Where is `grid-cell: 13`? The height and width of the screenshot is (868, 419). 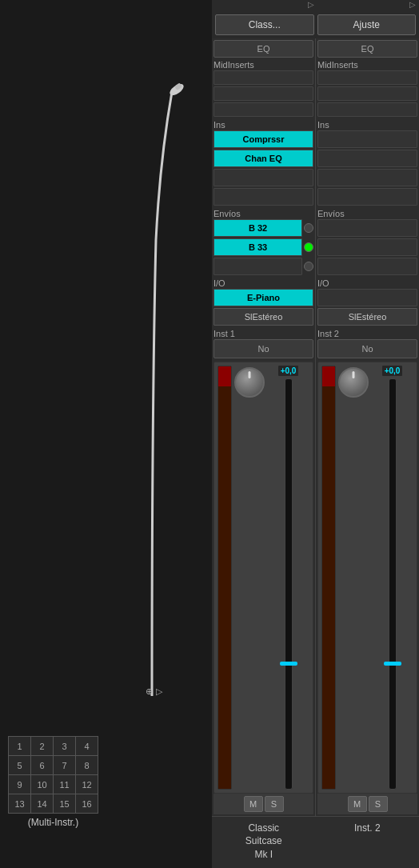 grid-cell: 13 is located at coordinates (20, 804).